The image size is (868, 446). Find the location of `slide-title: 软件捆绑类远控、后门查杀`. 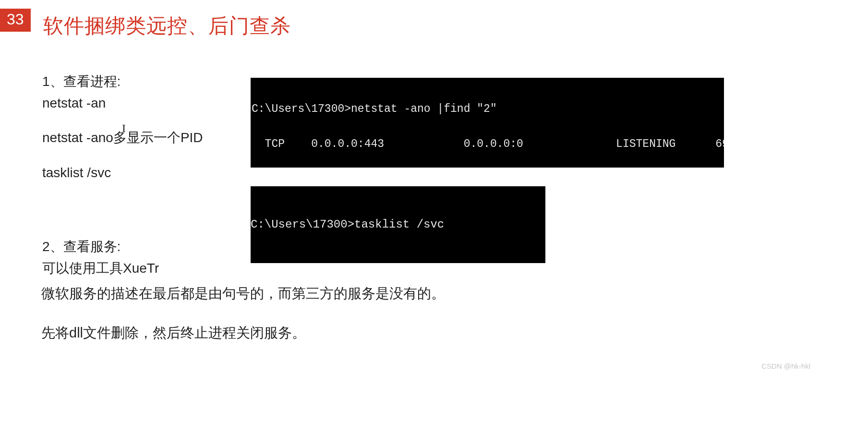

slide-title: 软件捆绑类远控、后门查杀 is located at coordinates (167, 26).